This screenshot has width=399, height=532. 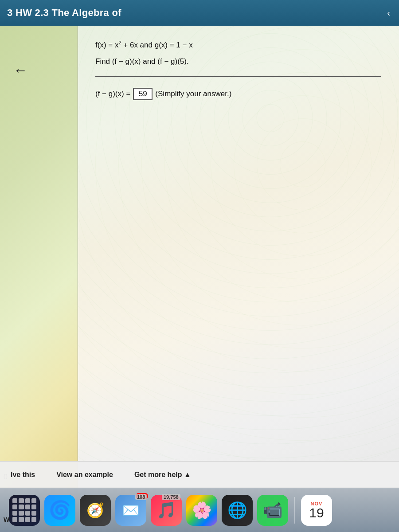 What do you see at coordinates (23, 475) in the screenshot?
I see `solve-this-button: lve this` at bounding box center [23, 475].